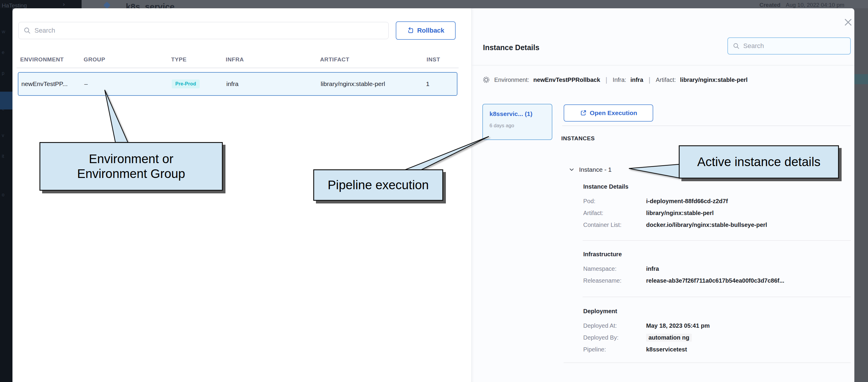 Image resolution: width=868 pixels, height=382 pixels. Describe the element at coordinates (707, 225) in the screenshot. I see `detail-value: docker.io/library/nginx:stable-bullseye-…` at that location.